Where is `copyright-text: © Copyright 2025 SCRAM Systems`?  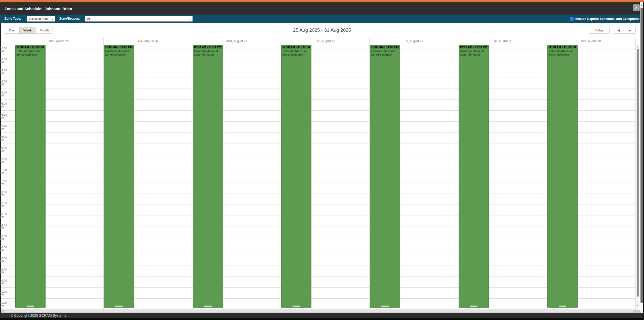 copyright-text: © Copyright 2025 SCRAM Systems is located at coordinates (38, 316).